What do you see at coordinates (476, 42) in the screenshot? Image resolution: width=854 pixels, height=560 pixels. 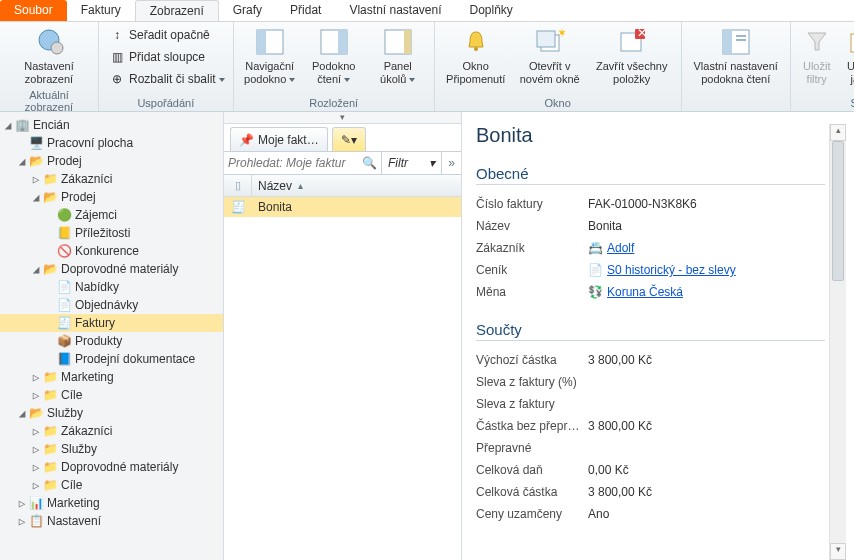 I see `bell-icon` at bounding box center [476, 42].